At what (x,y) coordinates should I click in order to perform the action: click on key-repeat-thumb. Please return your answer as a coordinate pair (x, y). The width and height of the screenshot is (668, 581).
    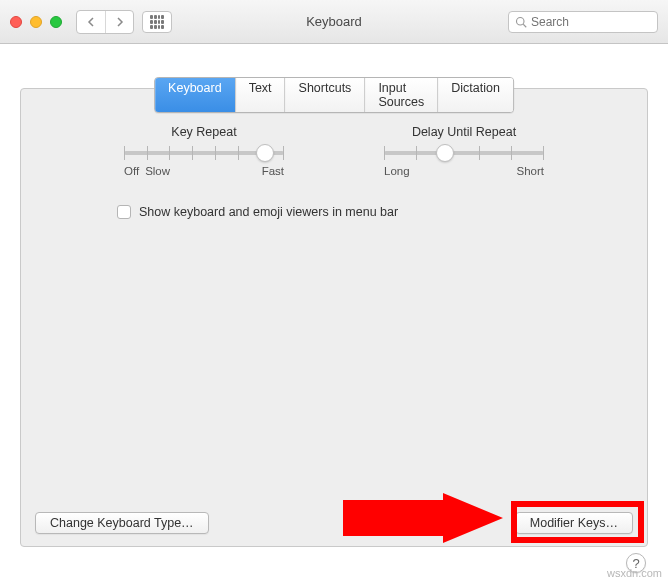
    Looking at the image, I should click on (265, 153).